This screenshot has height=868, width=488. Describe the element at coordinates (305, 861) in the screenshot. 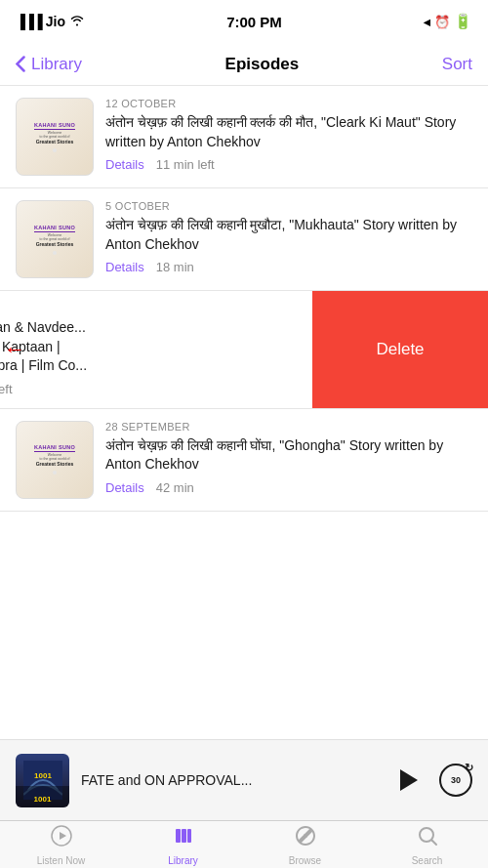

I see `tab-browse-label: Browse` at that location.